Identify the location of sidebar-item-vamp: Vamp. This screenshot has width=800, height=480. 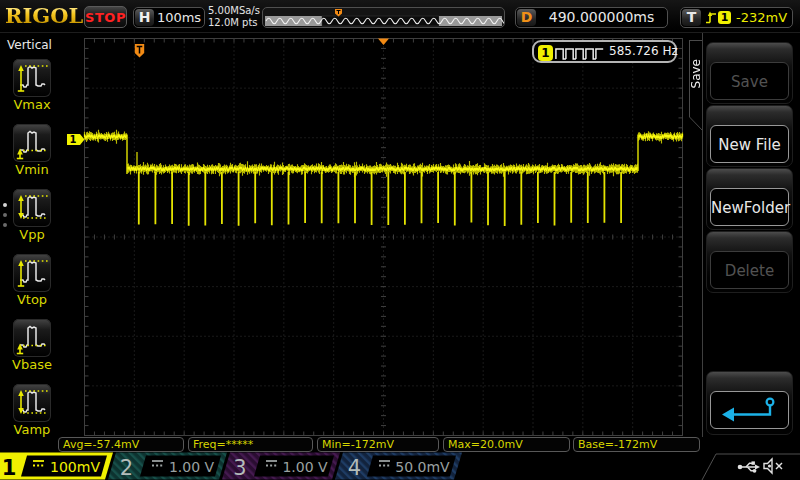
(32, 430).